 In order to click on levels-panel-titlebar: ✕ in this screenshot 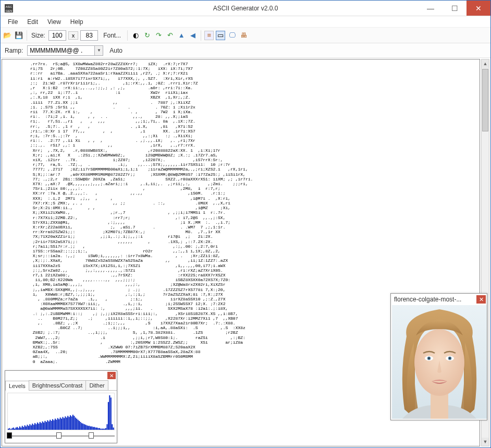, I will do `click(61, 376)`.